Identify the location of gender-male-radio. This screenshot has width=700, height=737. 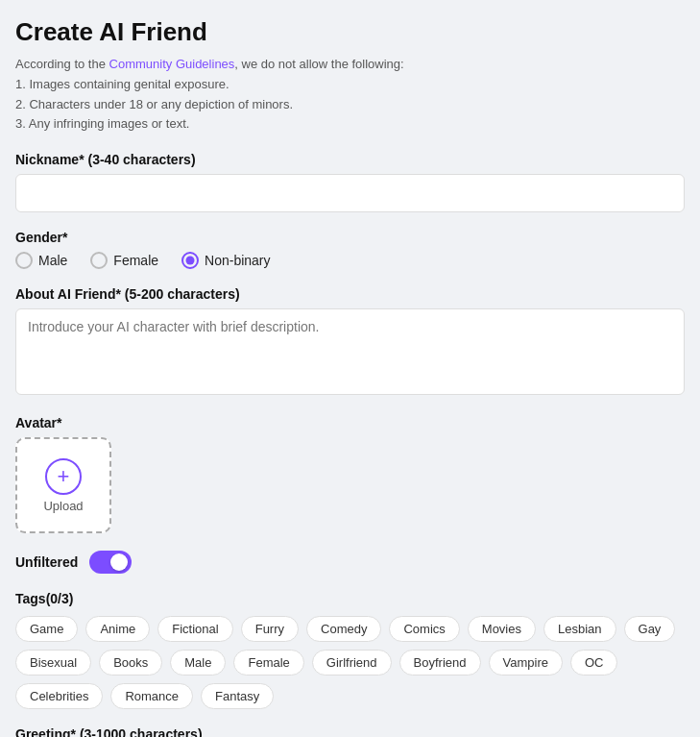
(24, 260).